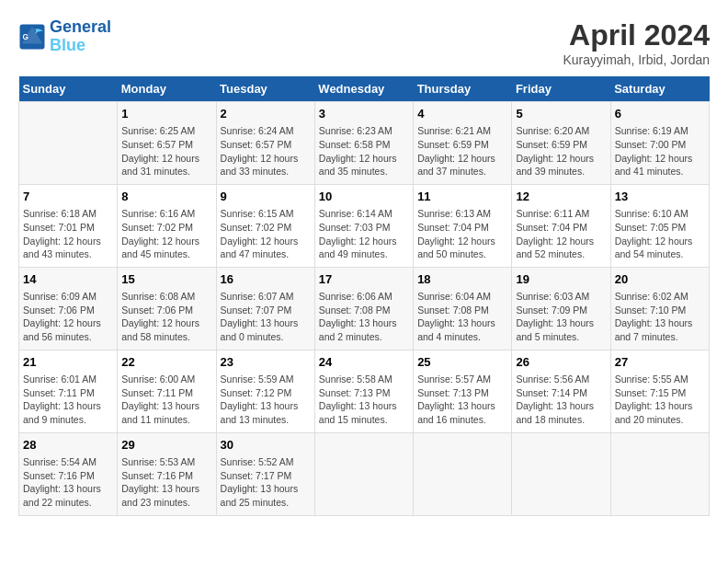 Image resolution: width=728 pixels, height=563 pixels. What do you see at coordinates (167, 225) in the screenshot?
I see `calendar-cell: 8Sunrise: 6:16 AMSunset: 7:02 PMDaylight…` at bounding box center [167, 225].